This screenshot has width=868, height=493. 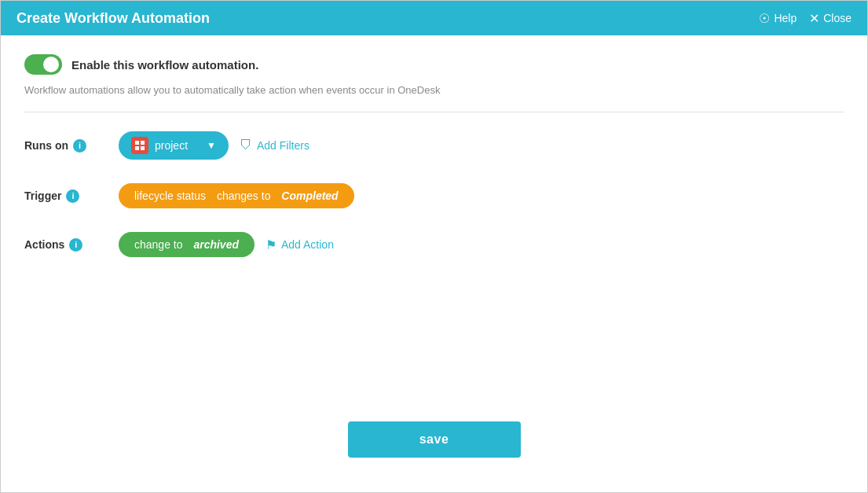 I want to click on runs-on-content: project ▼ ⛉ Add Filters, so click(x=214, y=145).